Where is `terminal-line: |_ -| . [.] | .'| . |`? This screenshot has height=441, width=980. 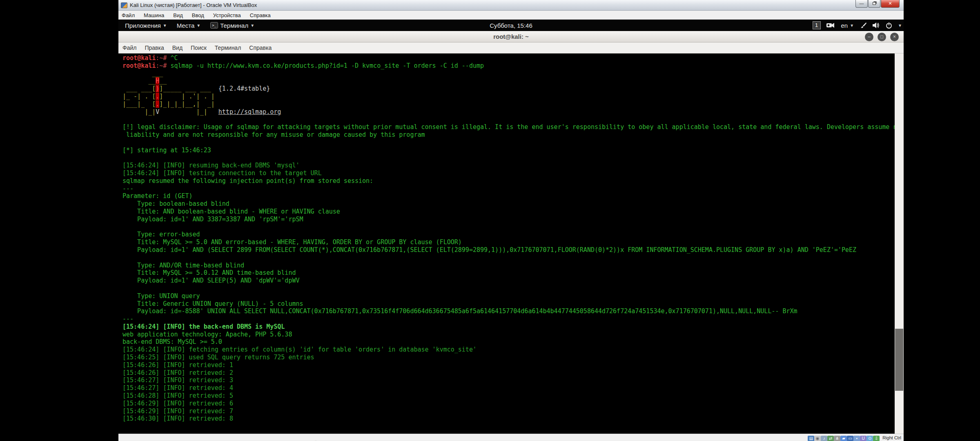
terminal-line: |_ -| . [.] | .'| . | is located at coordinates (508, 96).